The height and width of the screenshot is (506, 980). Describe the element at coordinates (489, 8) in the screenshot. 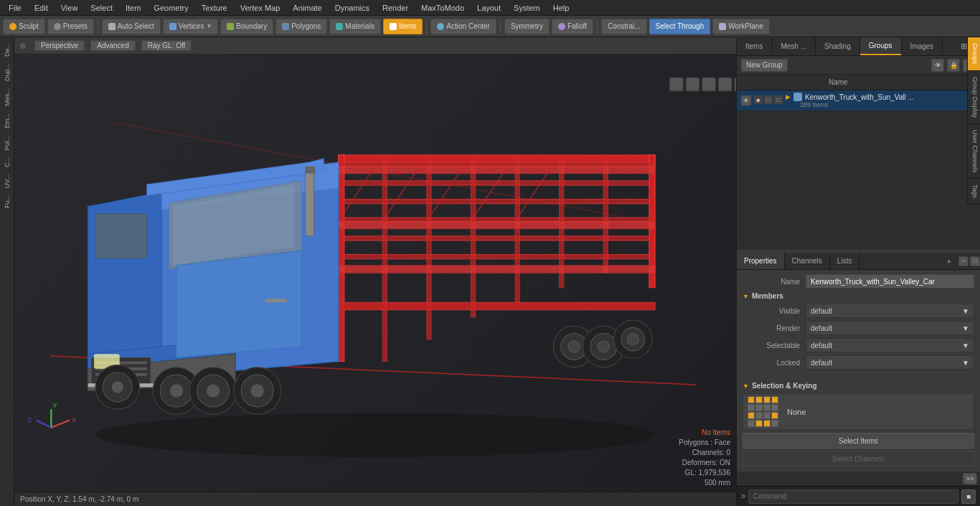

I see `menu-layout: Layout` at that location.